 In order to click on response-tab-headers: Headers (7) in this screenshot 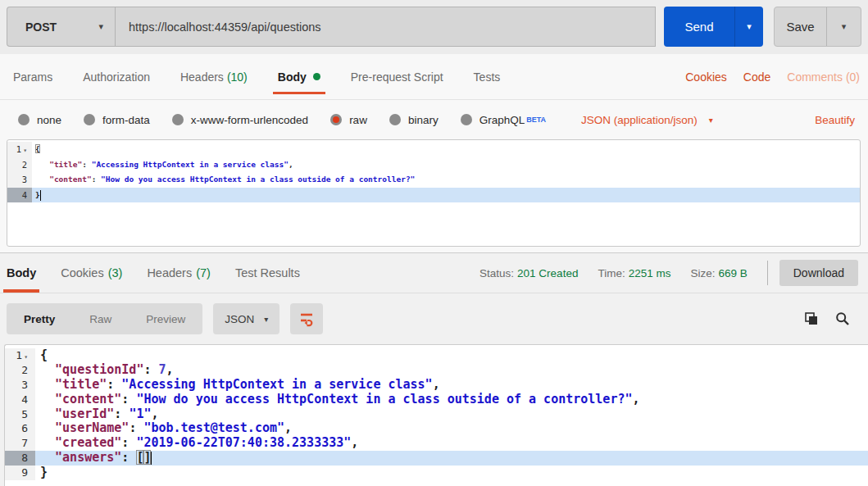, I will do `click(179, 273)`.